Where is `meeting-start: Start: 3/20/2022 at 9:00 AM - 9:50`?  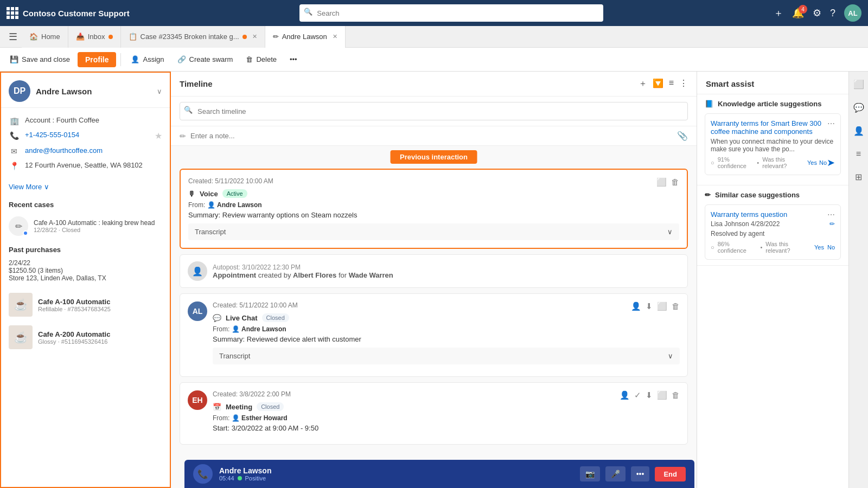 meeting-start: Start: 3/20/2022 at 9:00 AM - 9:50 is located at coordinates (446, 428).